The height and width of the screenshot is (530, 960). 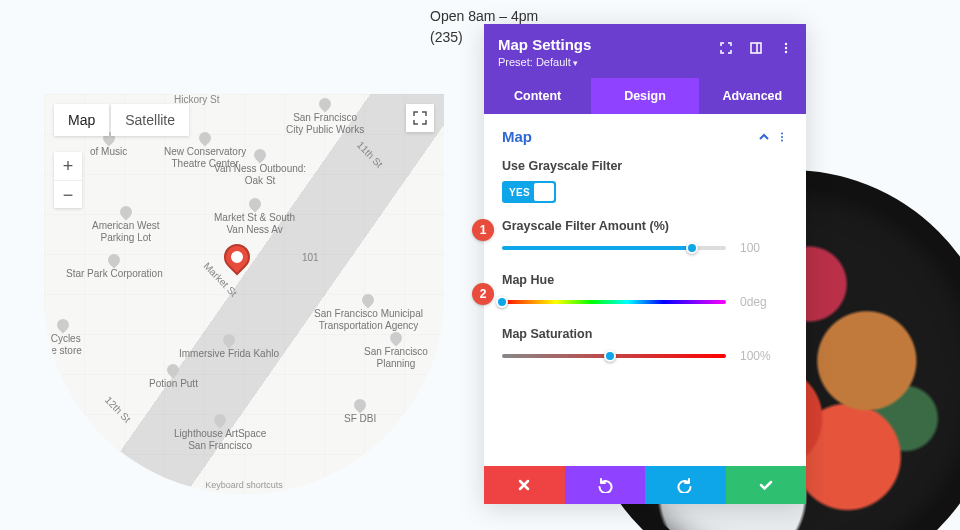 I want to click on hue-value: 0deg, so click(x=764, y=302).